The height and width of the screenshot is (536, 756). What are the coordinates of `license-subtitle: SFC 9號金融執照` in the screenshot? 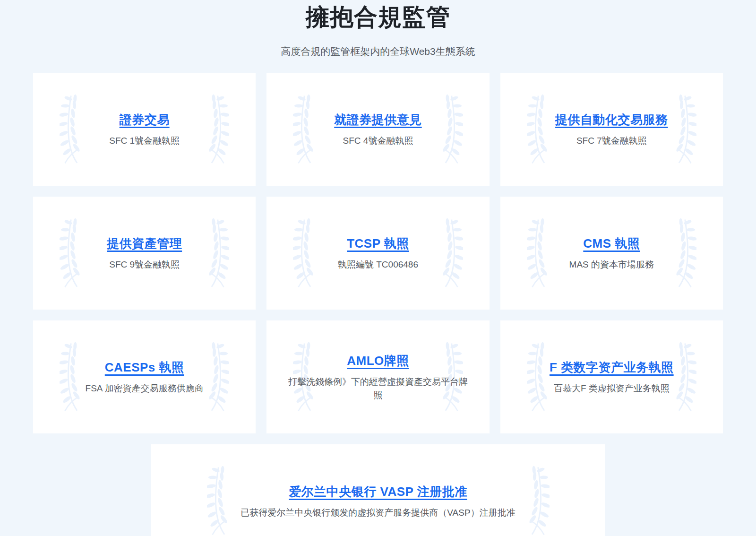 It's located at (145, 265).